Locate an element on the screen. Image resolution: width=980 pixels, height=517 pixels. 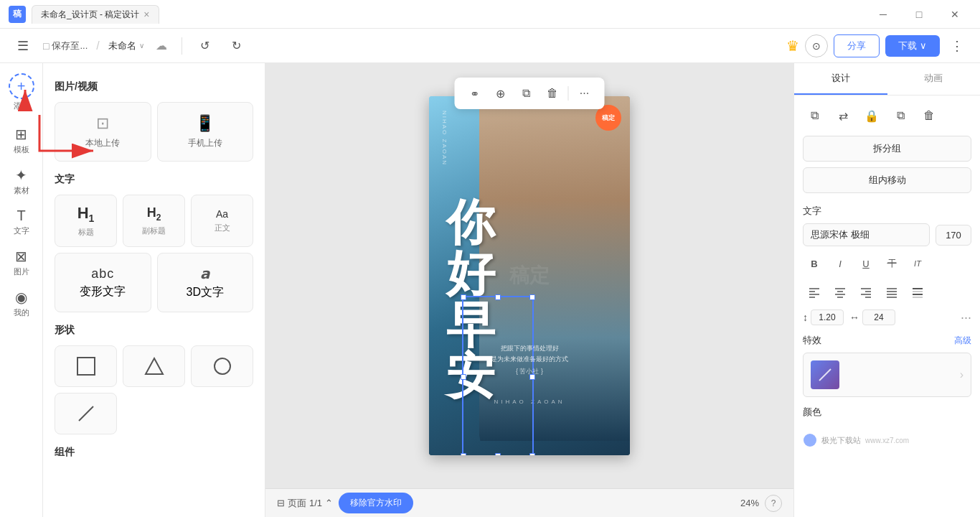
cloud-sync-icon: ☁ is located at coordinates (161, 46).